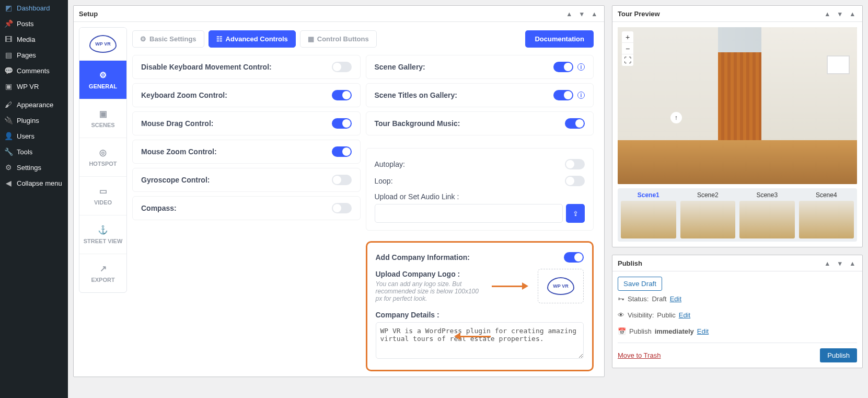 This screenshot has height=398, width=868. What do you see at coordinates (676, 118) in the screenshot?
I see `hotspot-marker: ↑` at bounding box center [676, 118].